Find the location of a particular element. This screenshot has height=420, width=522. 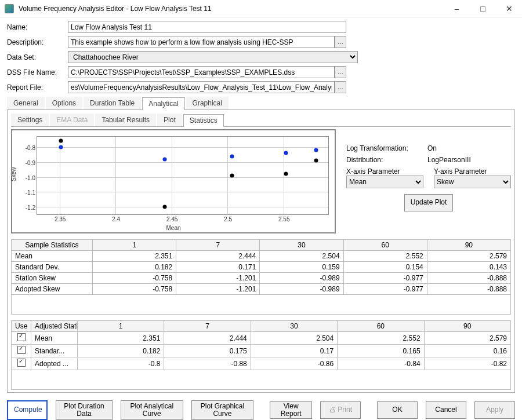

subtab-statistics: Statistics is located at coordinates (204, 120).